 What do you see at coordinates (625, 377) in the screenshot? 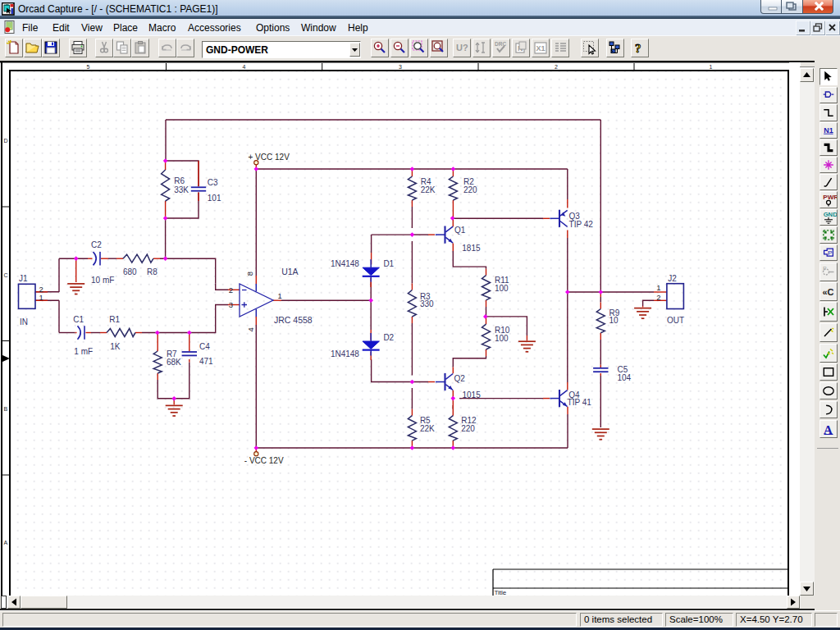
I see `svg-text: 104` at bounding box center [625, 377].